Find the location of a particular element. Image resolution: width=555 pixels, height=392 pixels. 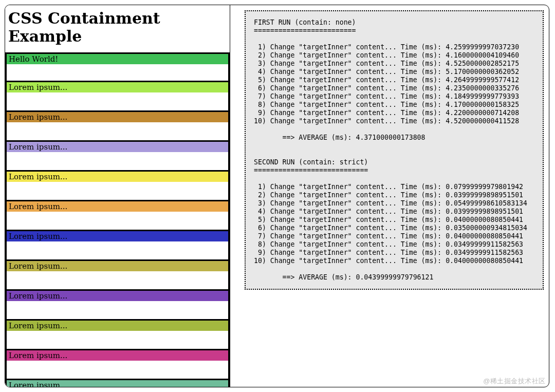

row-header: Hello World! is located at coordinates (117, 59).